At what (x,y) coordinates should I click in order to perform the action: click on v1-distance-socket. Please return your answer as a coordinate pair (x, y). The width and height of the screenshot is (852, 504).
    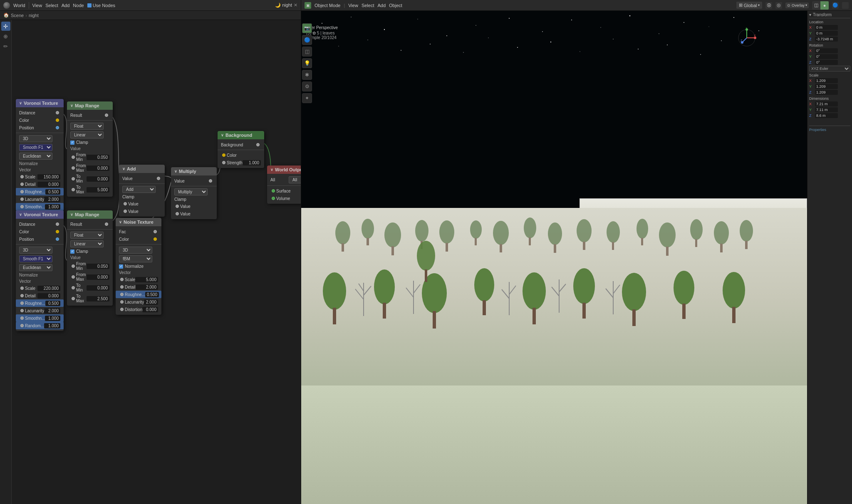
    Looking at the image, I should click on (57, 113).